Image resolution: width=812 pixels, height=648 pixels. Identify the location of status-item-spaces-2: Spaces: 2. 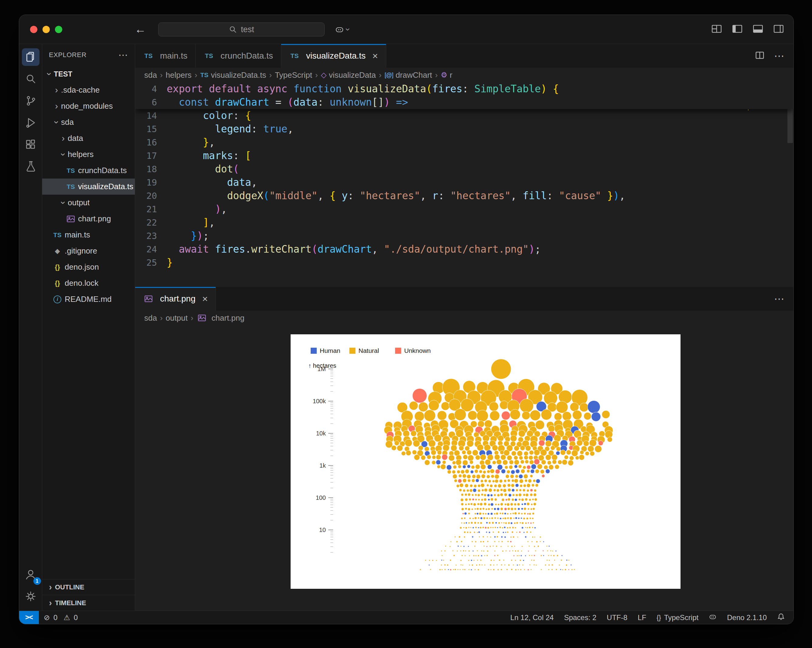
(580, 618).